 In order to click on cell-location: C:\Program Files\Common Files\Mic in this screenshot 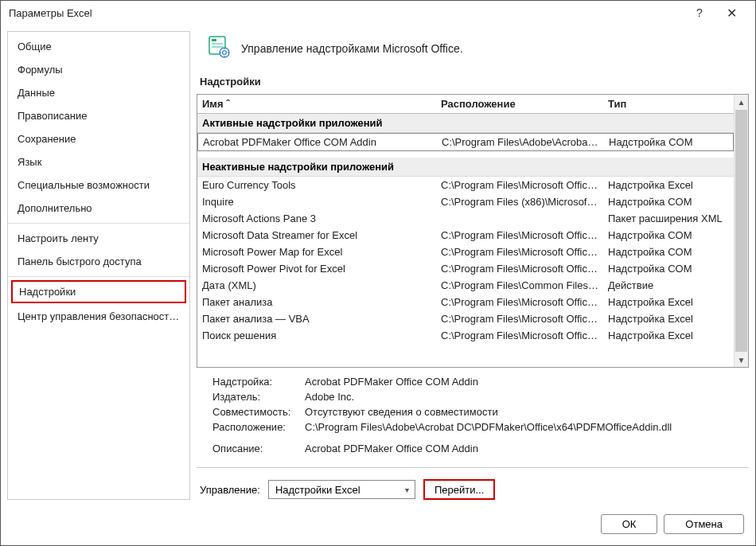, I will do `click(520, 285)`.